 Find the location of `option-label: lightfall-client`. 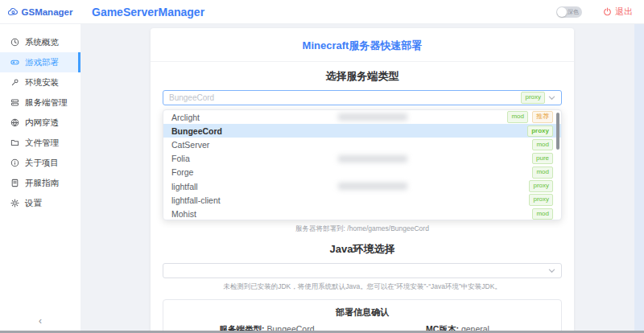

option-label: lightfall-client is located at coordinates (350, 200).